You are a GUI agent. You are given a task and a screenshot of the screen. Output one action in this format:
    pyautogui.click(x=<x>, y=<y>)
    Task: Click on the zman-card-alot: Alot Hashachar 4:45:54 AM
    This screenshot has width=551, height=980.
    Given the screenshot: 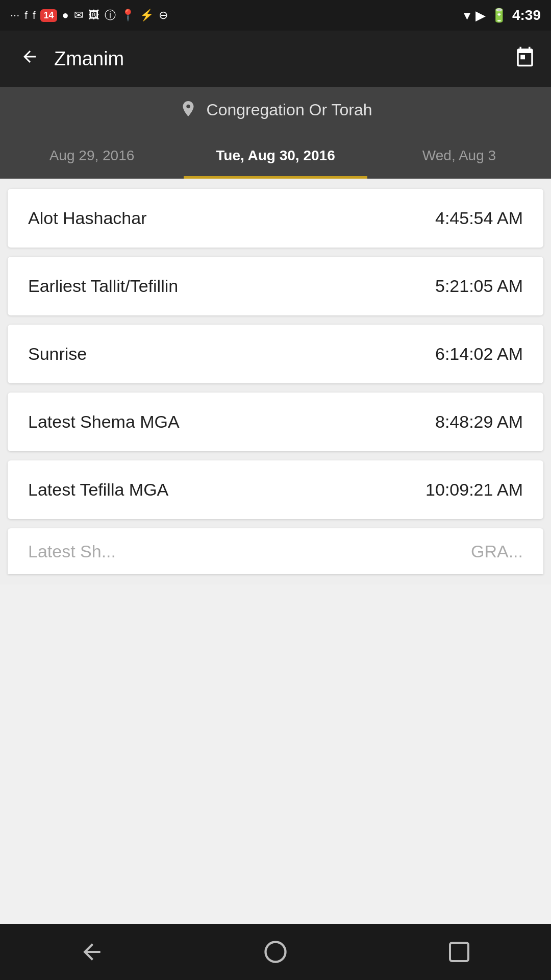 What is the action you would take?
    pyautogui.click(x=276, y=218)
    